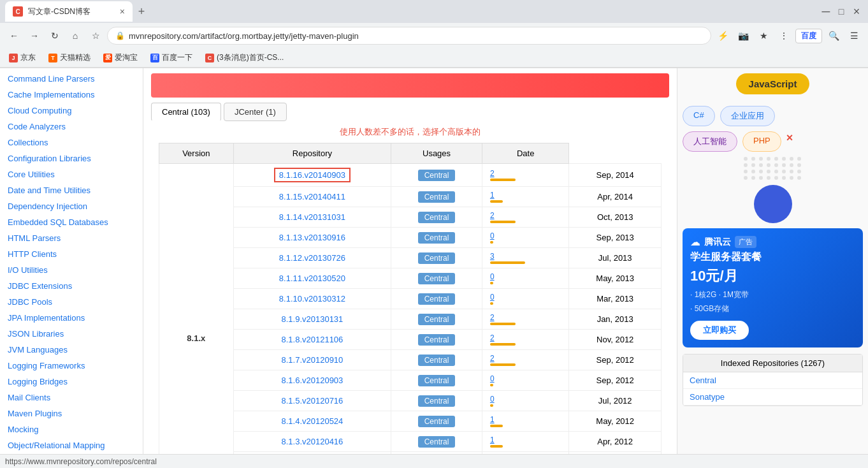  Describe the element at coordinates (171, 57) in the screenshot. I see `bookmark-baidu: 百 百度一下` at that location.